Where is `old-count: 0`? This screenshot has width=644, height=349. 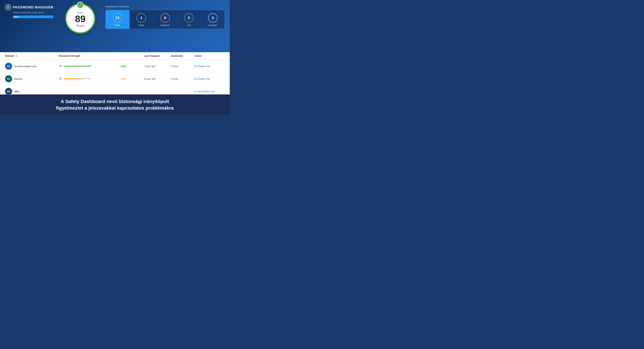
old-count: 0 is located at coordinates (189, 18).